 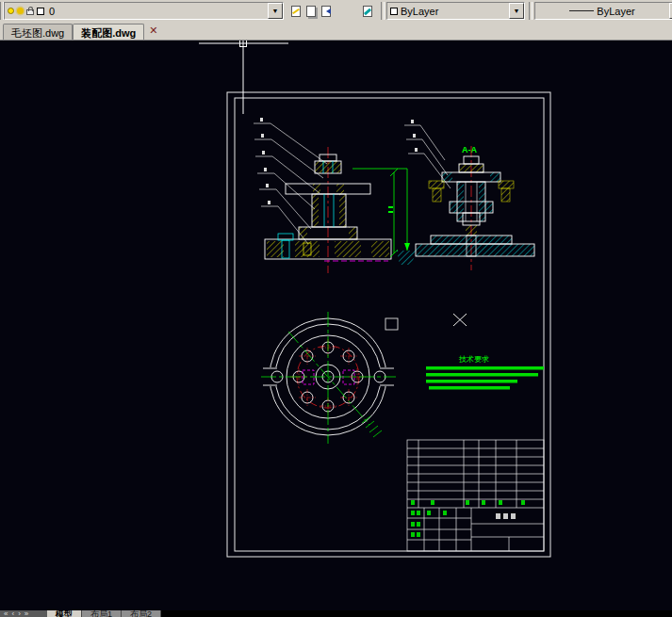 What do you see at coordinates (296, 11) in the screenshot?
I see `make-object-layer-current-button` at bounding box center [296, 11].